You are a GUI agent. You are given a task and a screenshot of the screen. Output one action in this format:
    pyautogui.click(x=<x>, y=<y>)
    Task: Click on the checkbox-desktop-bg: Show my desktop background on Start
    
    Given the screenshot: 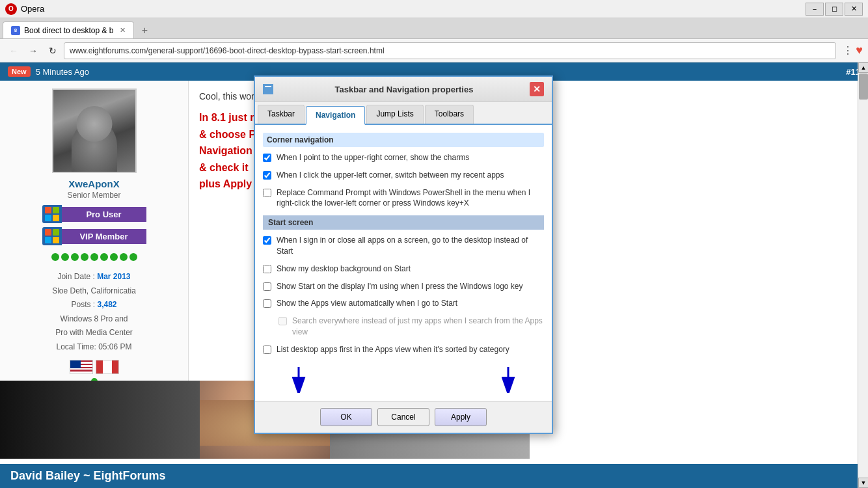 What is the action you would take?
    pyautogui.click(x=403, y=269)
    